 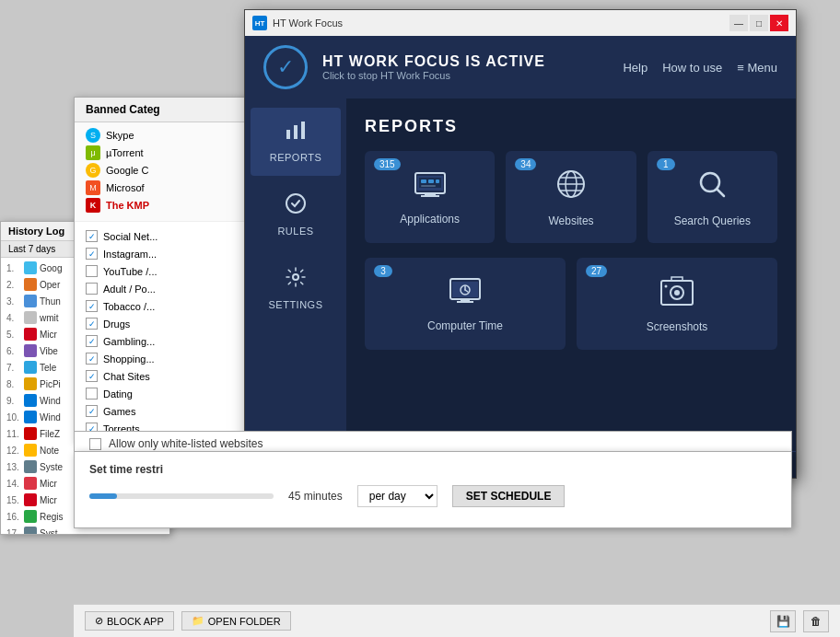 I want to click on app-utorrent-label: µTorrent, so click(x=125, y=153).